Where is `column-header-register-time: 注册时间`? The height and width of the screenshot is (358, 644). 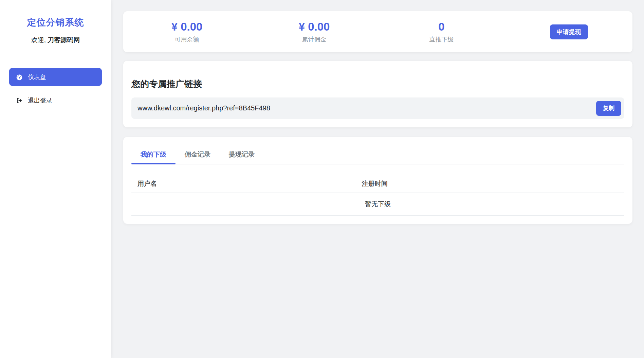 column-header-register-time: 注册时间 is located at coordinates (490, 179).